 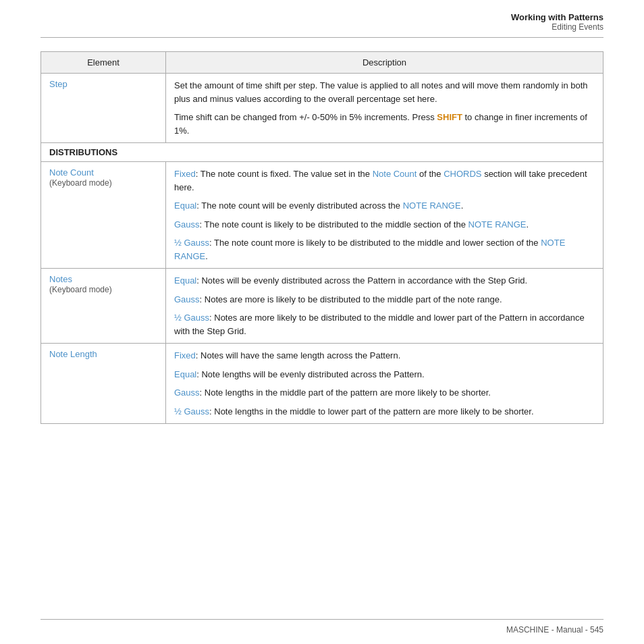 What do you see at coordinates (385, 124) in the screenshot?
I see `step-desc-2: Time shift can be changed from +/- 0-50%…` at bounding box center [385, 124].